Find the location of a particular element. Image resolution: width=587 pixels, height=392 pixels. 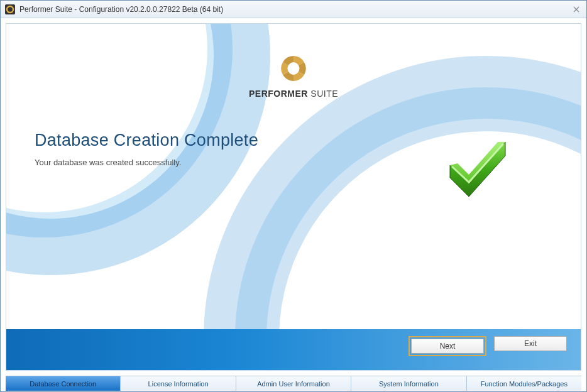

tab-system-information: System Information is located at coordinates (409, 383).